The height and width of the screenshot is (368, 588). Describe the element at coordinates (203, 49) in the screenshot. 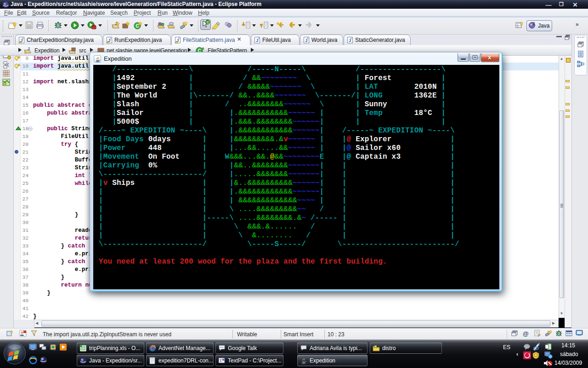

I see `svg-text: A` at that location.